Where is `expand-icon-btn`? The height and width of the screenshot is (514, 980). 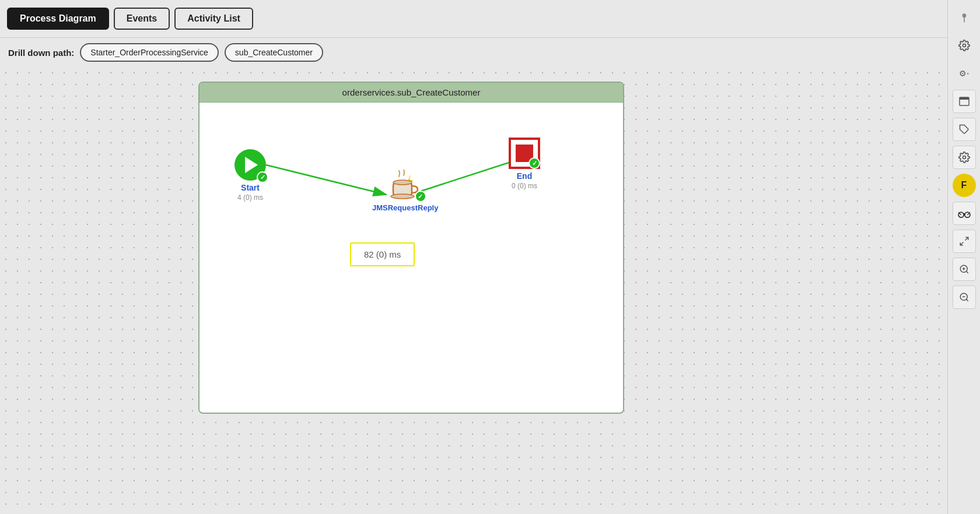 expand-icon-btn is located at coordinates (964, 241).